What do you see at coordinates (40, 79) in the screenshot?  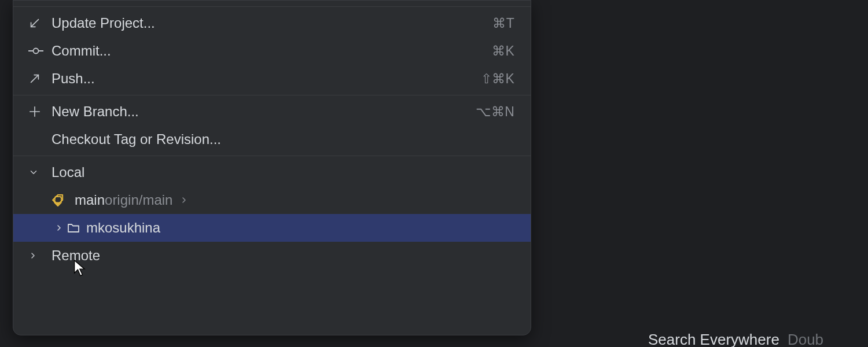 I see `push-icon` at bounding box center [40, 79].